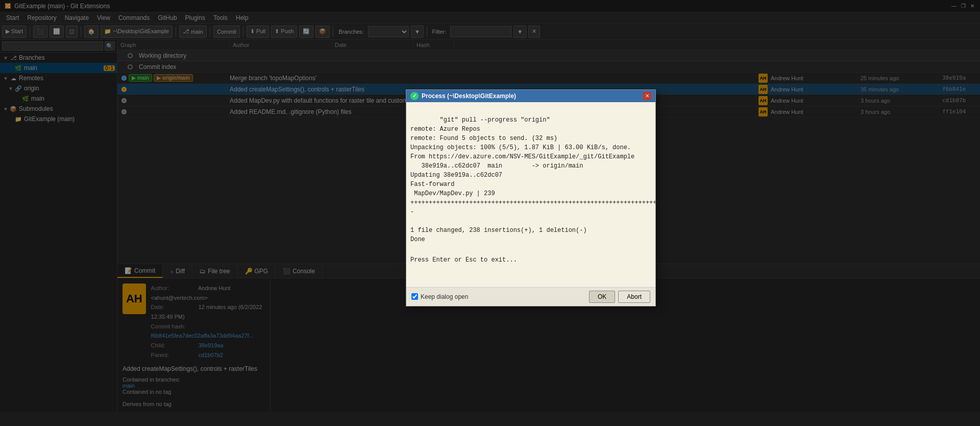 Image resolution: width=980 pixels, height=426 pixels. I want to click on keep-dialog-open-label: Keep dialog open, so click(444, 297).